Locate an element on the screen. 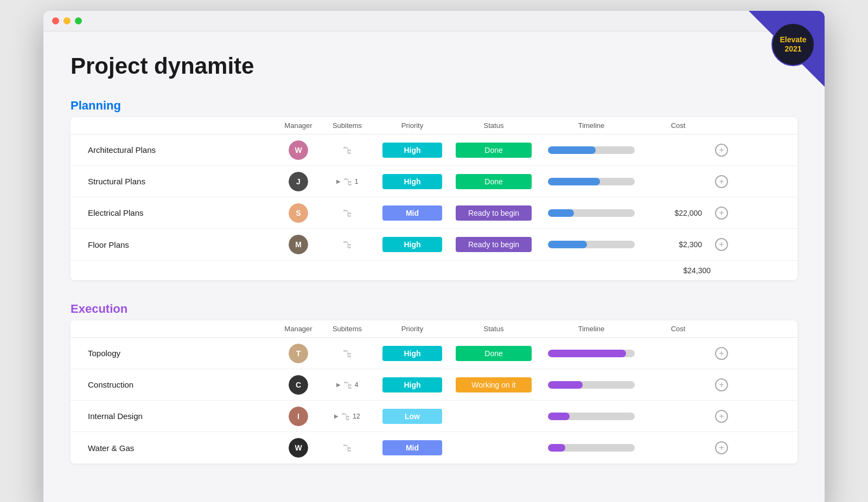 The image size is (868, 502). svg-text: J is located at coordinates (298, 182).